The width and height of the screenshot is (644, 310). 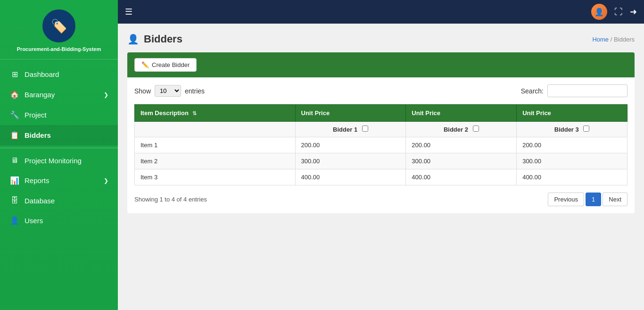 I want to click on logo-text: Procurement-and-Bidding-System, so click(x=59, y=49).